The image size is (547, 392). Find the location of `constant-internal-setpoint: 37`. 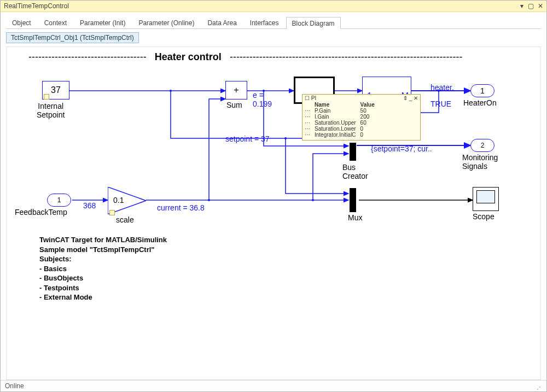

constant-internal-setpoint: 37 is located at coordinates (56, 90).